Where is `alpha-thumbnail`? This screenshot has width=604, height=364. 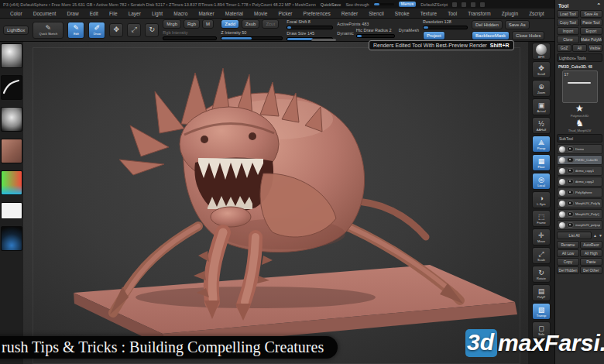
alpha-thumbnail is located at coordinates (12, 119).